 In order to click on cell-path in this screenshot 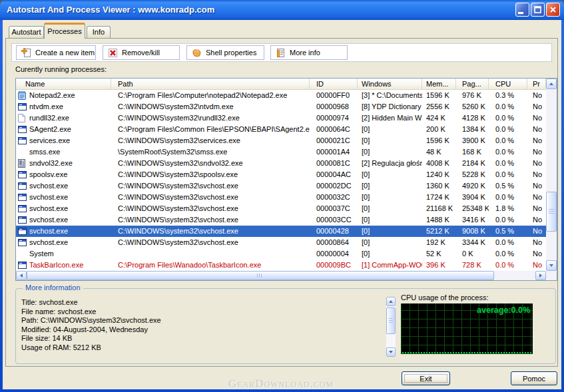, I will do `click(210, 254)`.